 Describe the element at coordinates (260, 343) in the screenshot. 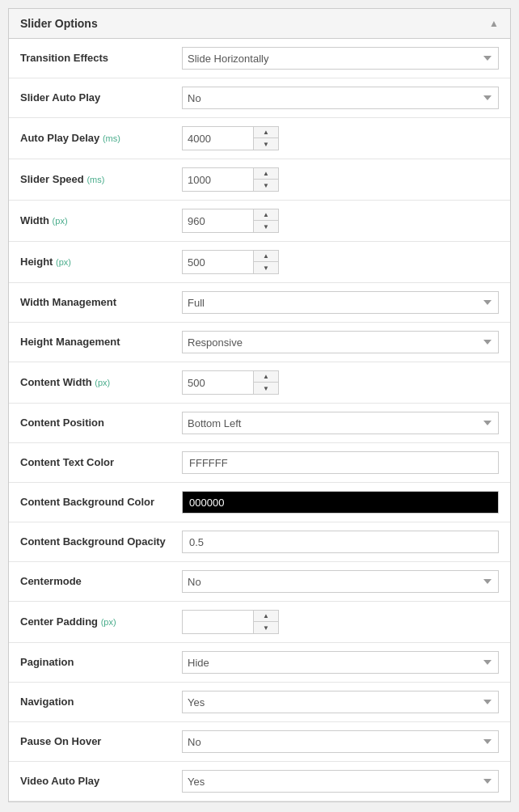

I see `row-height-management: Height ManagementResponsiveFixedAuto` at that location.